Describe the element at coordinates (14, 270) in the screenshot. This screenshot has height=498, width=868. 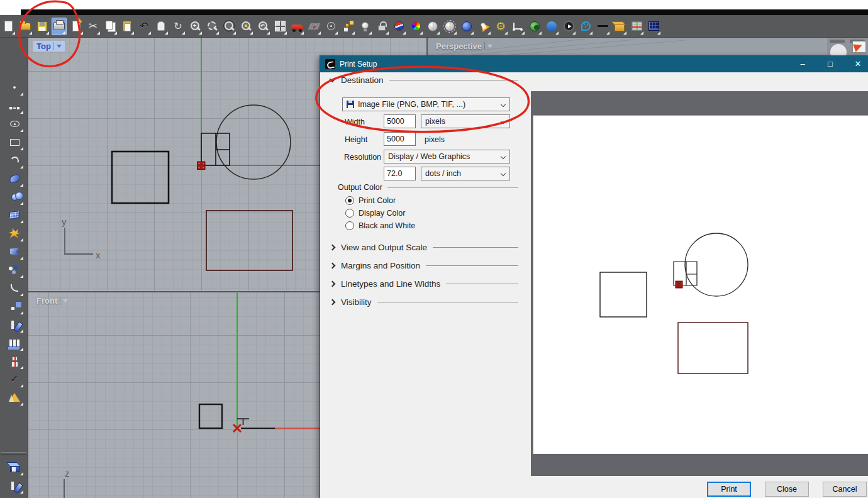
I see `point-cloud-icon` at that location.